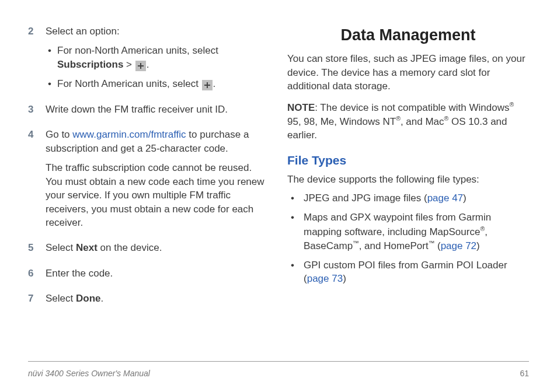 The image size is (557, 392). Describe the element at coordinates (149, 251) in the screenshot. I see `step-5: 5 Select Next on the device.` at that location.